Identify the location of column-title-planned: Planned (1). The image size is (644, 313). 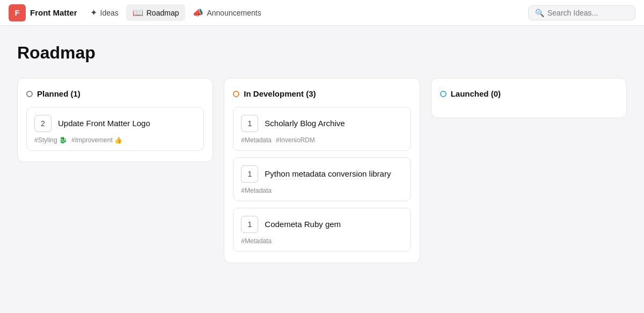
(59, 93).